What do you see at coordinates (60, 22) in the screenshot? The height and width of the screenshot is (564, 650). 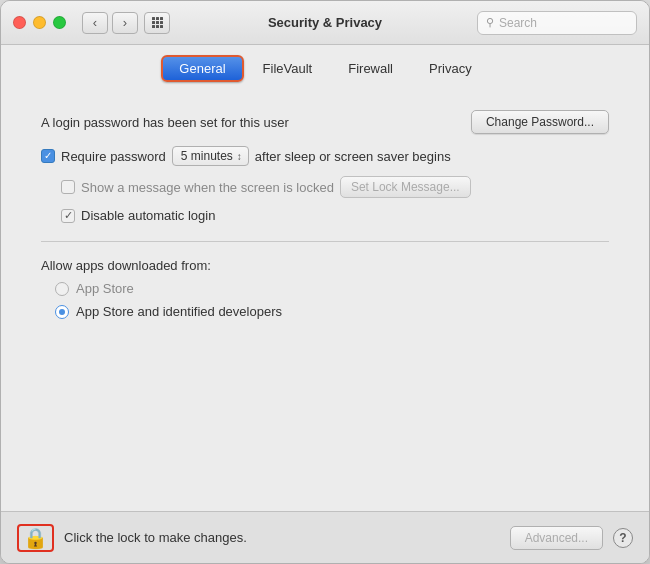 I see `maximize-button` at bounding box center [60, 22].